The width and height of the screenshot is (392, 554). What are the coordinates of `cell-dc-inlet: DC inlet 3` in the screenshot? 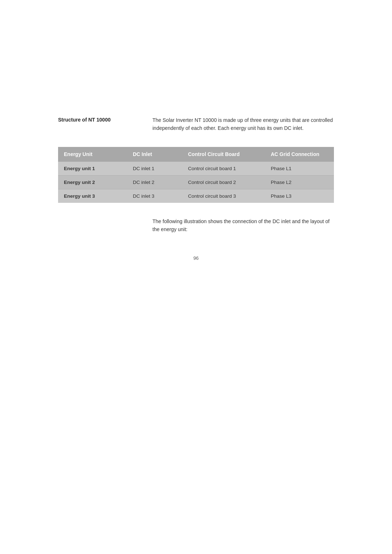 It's located at (155, 196).